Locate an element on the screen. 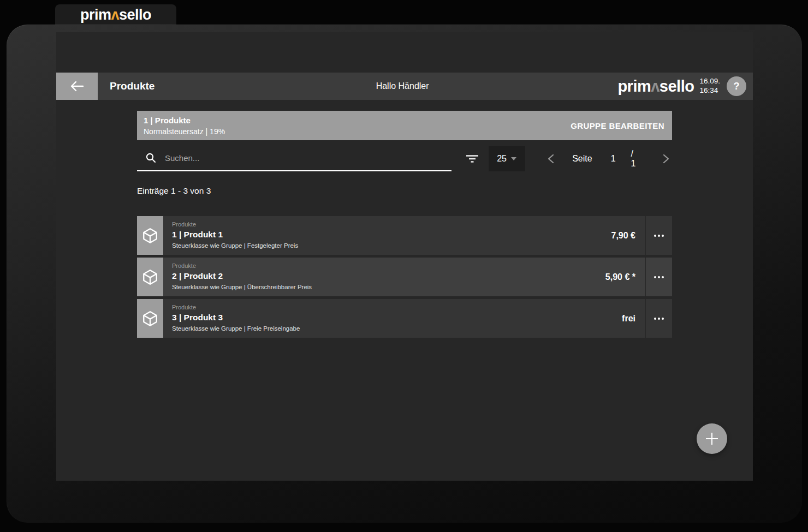 This screenshot has height=532, width=808. product-row: Produkte 3 | Produkt 3 Steuerklasse wie … is located at coordinates (405, 319).